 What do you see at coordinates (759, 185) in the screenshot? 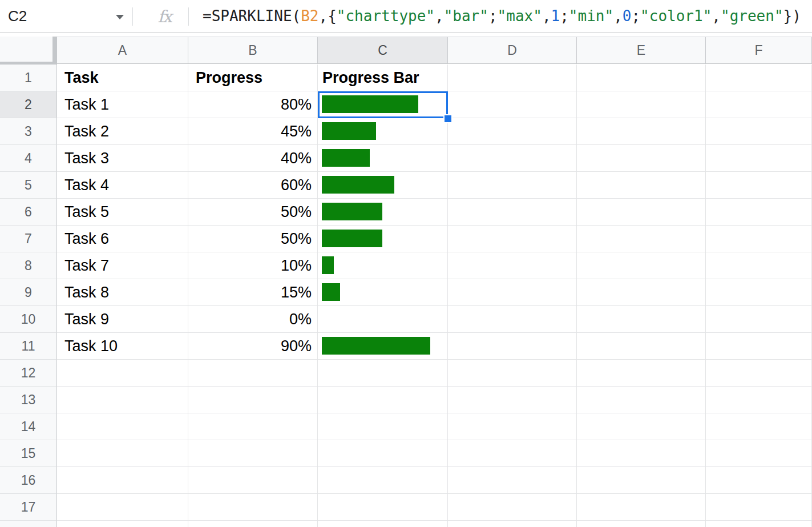
I see `cell-F5` at bounding box center [759, 185].